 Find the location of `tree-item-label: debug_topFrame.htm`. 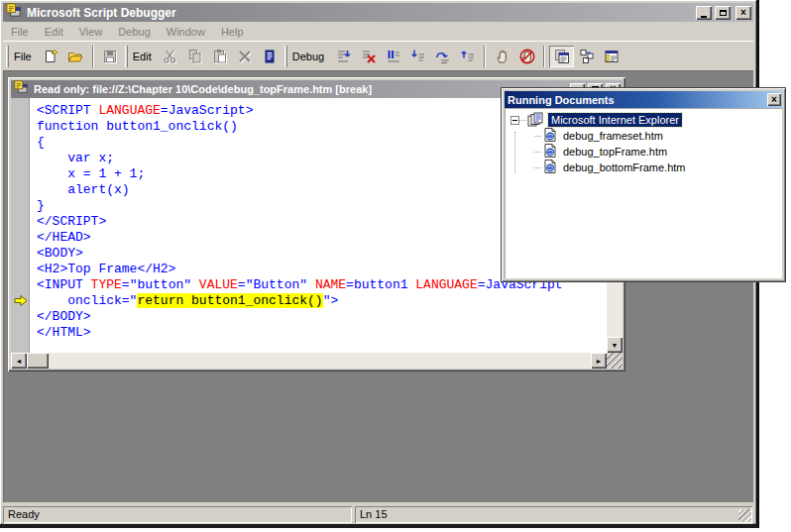

tree-item-label: debug_topFrame.htm is located at coordinates (615, 152).